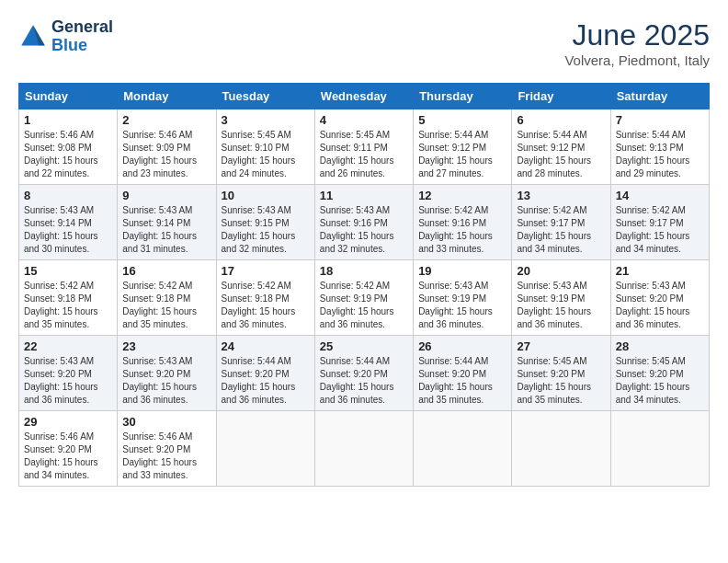  I want to click on calendar-header-saturday: Saturday, so click(660, 97).